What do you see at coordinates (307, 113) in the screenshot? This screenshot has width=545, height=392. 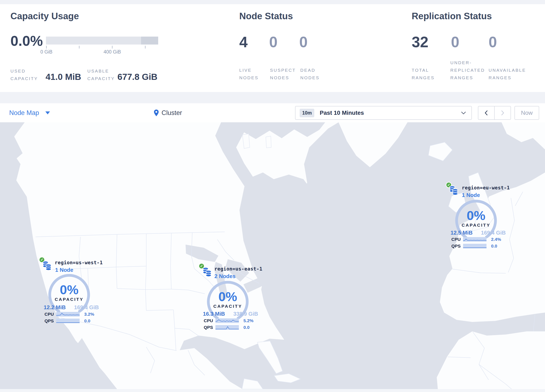 I see `time-range-badge: 10m` at bounding box center [307, 113].